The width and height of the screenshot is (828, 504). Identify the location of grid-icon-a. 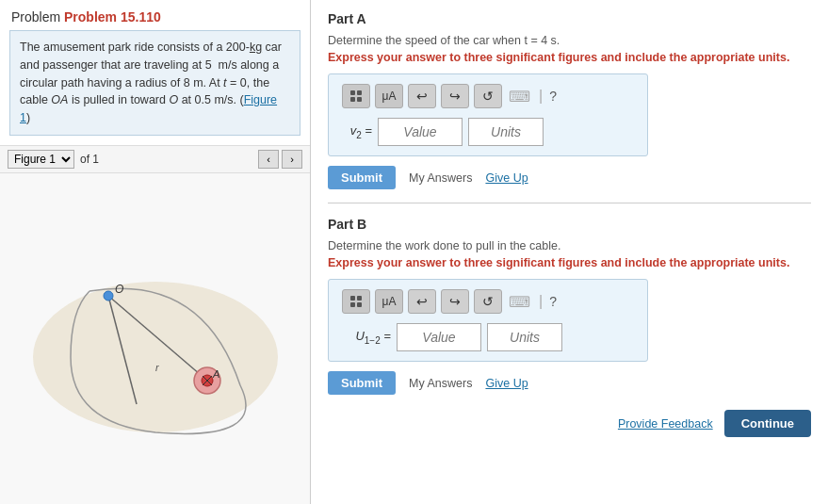
(356, 96).